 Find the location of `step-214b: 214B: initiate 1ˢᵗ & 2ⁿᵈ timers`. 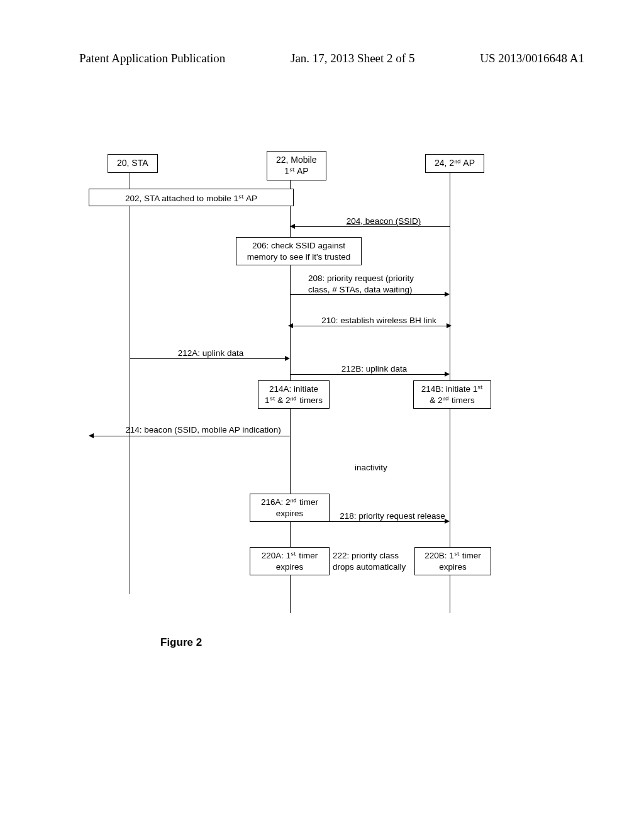

step-214b: 214B: initiate 1ˢᵗ & 2ⁿᵈ timers is located at coordinates (452, 395).